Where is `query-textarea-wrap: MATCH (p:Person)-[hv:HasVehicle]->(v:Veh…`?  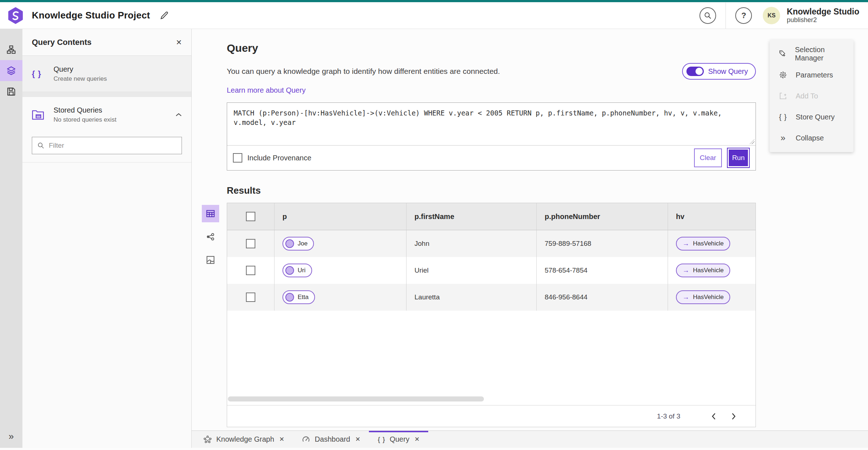 query-textarea-wrap: MATCH (p:Person)-[hv:HasVehicle]->(v:Veh… is located at coordinates (491, 124).